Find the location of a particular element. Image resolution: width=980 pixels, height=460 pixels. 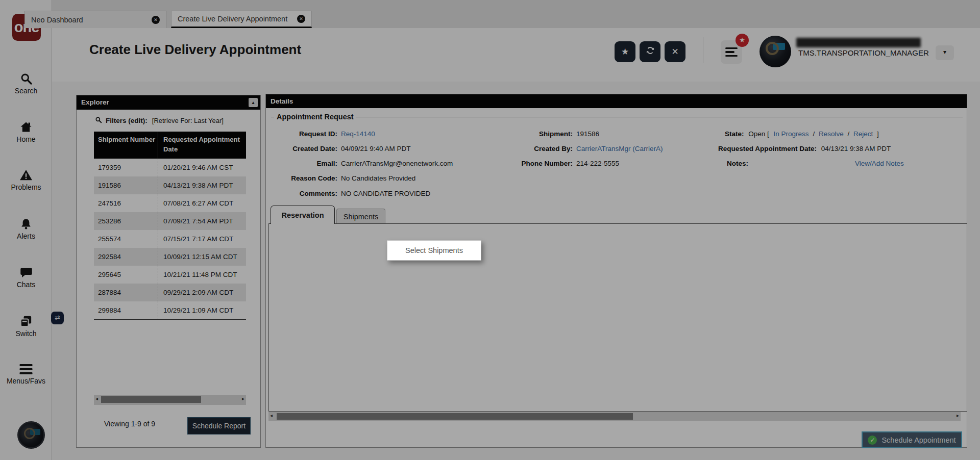

user-avatar is located at coordinates (775, 52).